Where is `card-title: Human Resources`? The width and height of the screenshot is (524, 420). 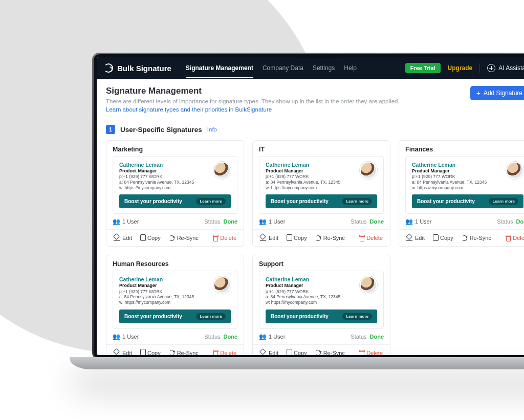 card-title: Human Resources is located at coordinates (175, 263).